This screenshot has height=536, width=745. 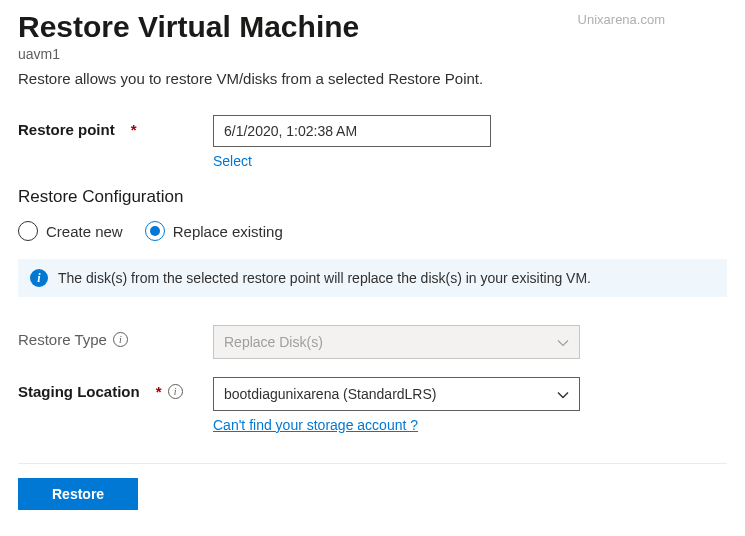 I want to click on staging-location-label: Staging Location * i, so click(x=116, y=388).